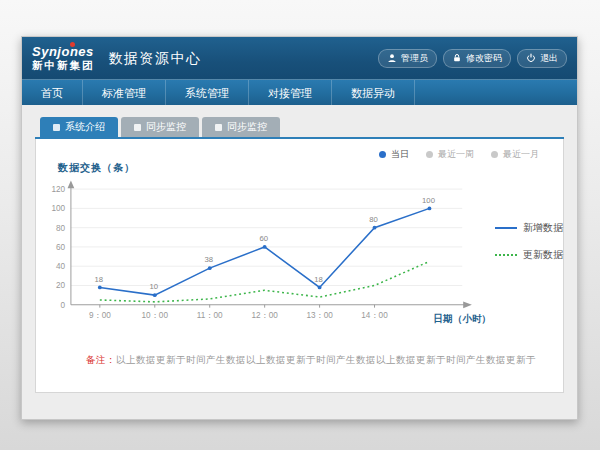  Describe the element at coordinates (310, 168) in the screenshot. I see `y-axis-title: 数据交换（条）` at that location.